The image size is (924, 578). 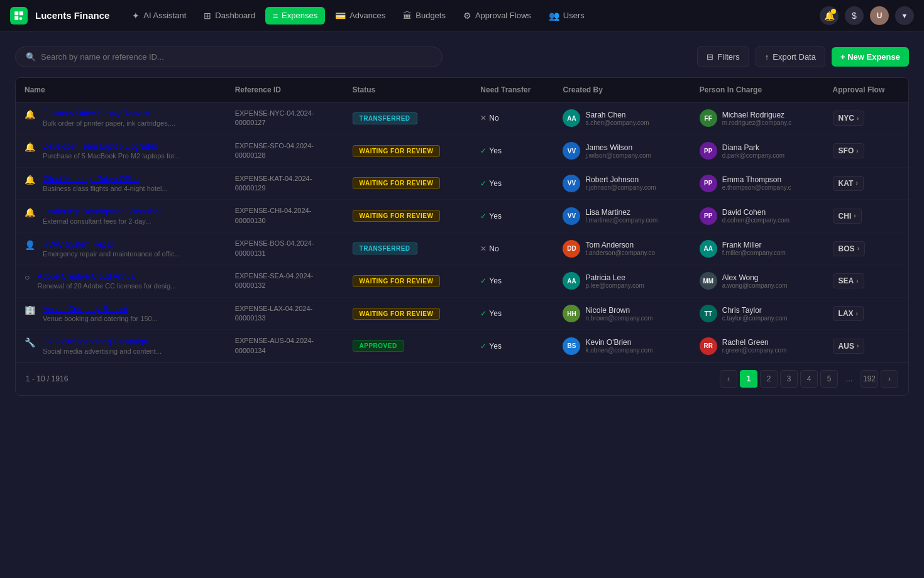 What do you see at coordinates (866, 151) in the screenshot?
I see `flow-cell: SFO ›` at bounding box center [866, 151].